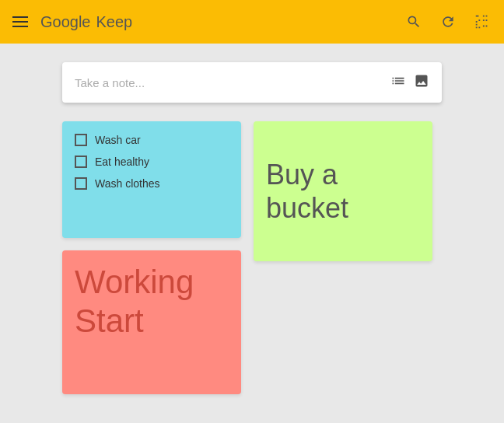 The image size is (504, 423). Describe the element at coordinates (152, 184) in the screenshot. I see `checklist-item-3: Wash clothes` at that location.